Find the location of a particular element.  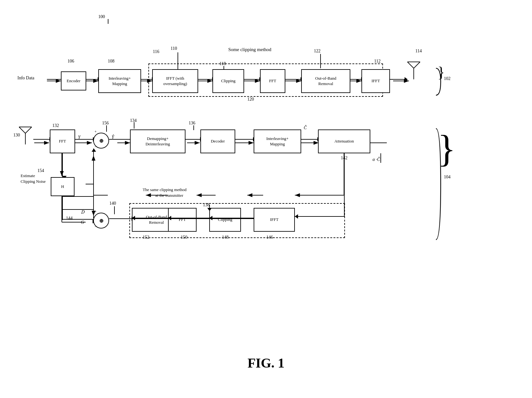

label-154: 154 is located at coordinates (41, 171).